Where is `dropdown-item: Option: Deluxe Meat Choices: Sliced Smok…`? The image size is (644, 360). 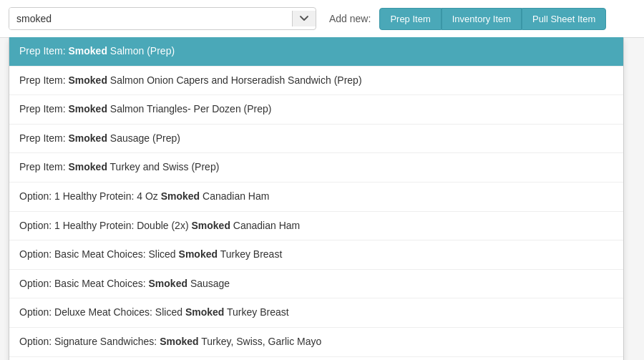 dropdown-item: Option: Deluxe Meat Choices: Sliced Smok… is located at coordinates (316, 313).